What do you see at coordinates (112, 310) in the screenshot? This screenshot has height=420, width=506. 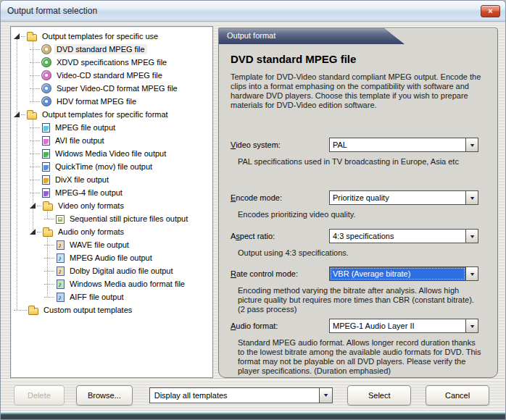 I see `tree-folder-row: Custom output templates` at bounding box center [112, 310].